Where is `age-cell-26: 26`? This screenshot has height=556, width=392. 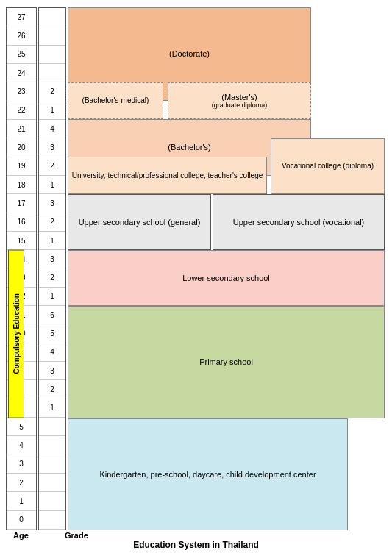
age-cell-26: 26 is located at coordinates (21, 35).